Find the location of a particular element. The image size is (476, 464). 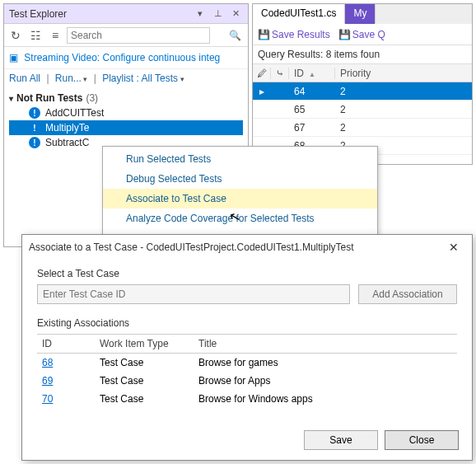

group-label: Not Run Tests is located at coordinates (49, 98).